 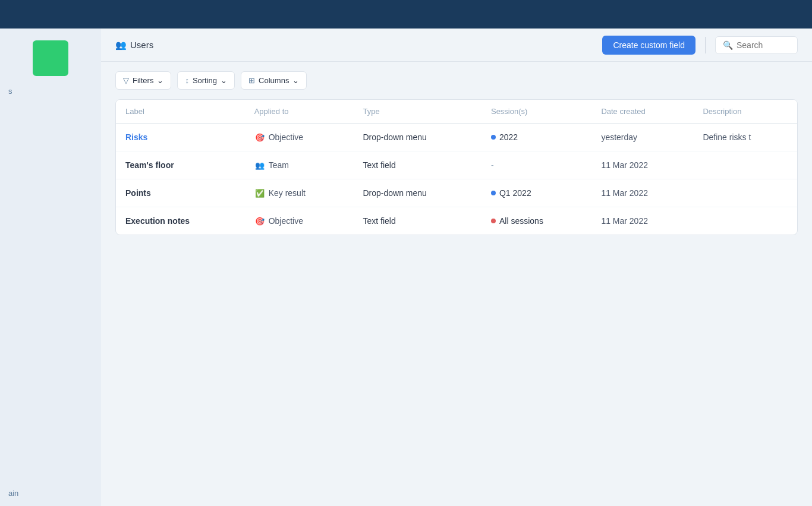 I want to click on search-icon: 🔍, so click(x=728, y=45).